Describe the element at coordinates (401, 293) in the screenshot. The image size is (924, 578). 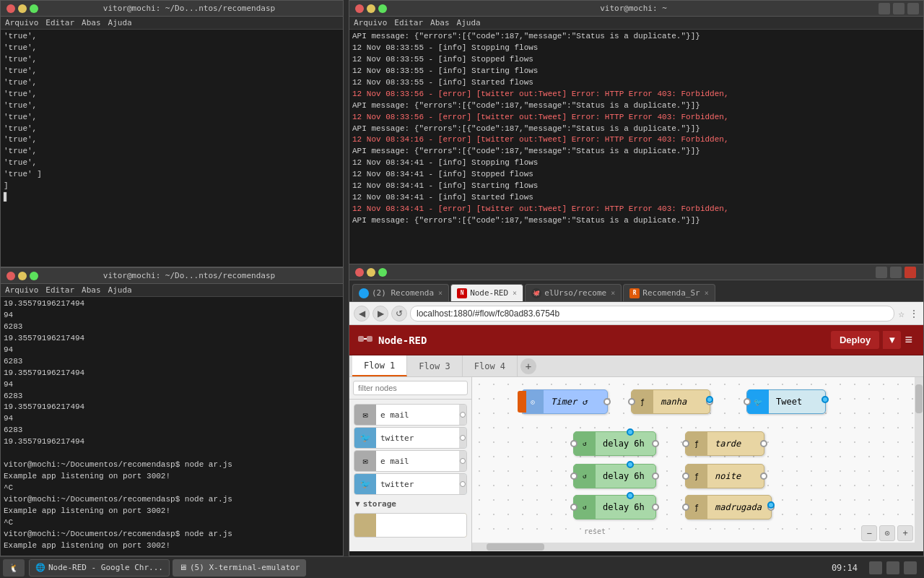
I see `tab-twitter: (2) Recomenda ×` at that location.